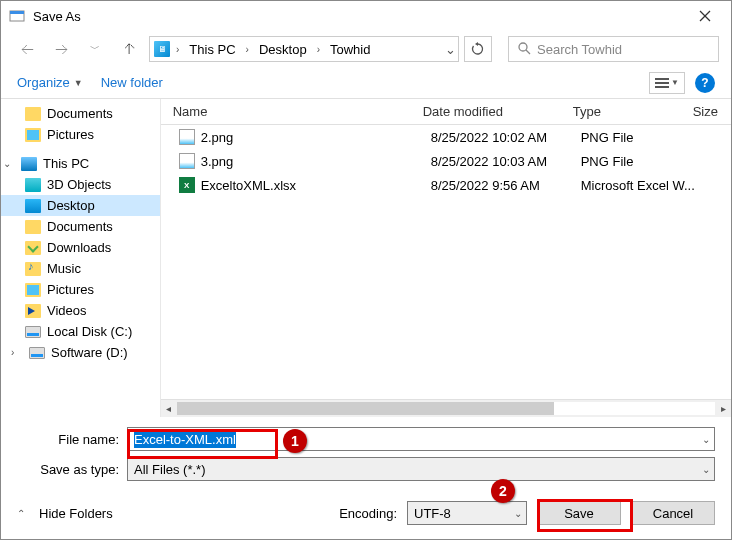 This screenshot has height=540, width=732. What do you see at coordinates (304, 49) in the screenshot?
I see `address-bar: 🖥 › This PC › Desktop › Towhid ⌄` at bounding box center [304, 49].